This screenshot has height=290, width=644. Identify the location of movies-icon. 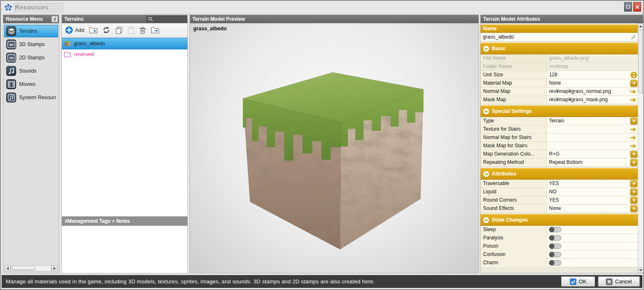
(11, 84).